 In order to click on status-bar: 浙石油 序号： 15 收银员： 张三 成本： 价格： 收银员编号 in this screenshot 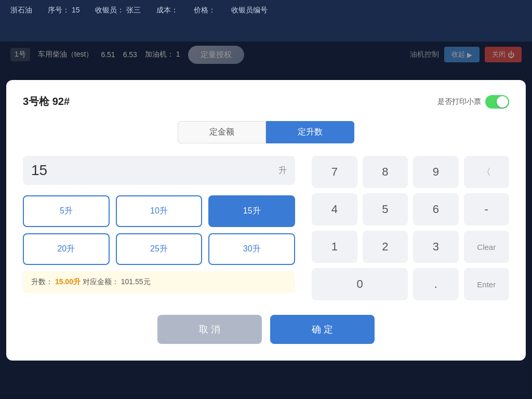, I will do `click(266, 10)`.